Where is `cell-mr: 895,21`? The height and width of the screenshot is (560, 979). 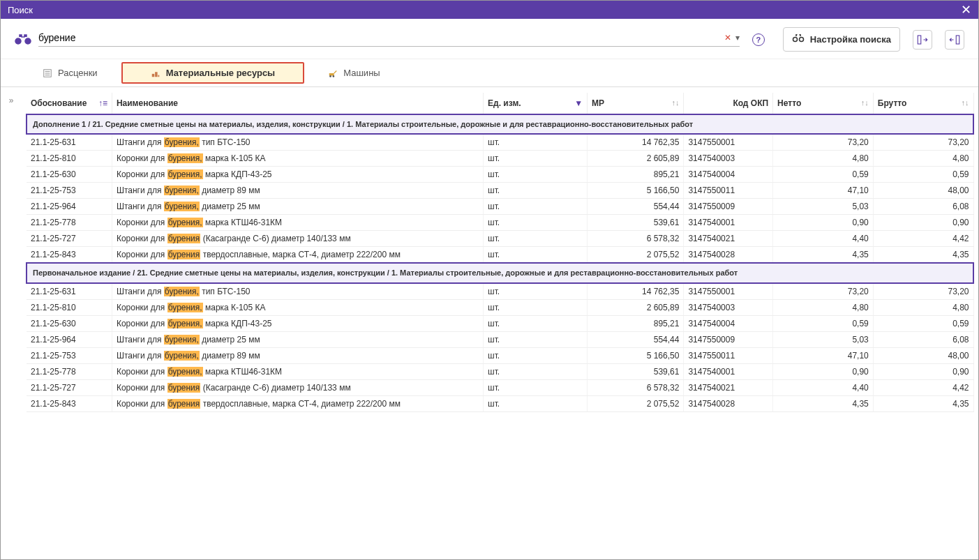 cell-mr: 895,21 is located at coordinates (636, 324).